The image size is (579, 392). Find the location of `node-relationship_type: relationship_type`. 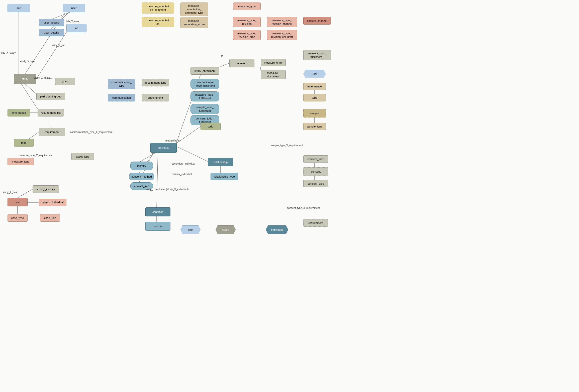

node-relationship_type: relationship_type is located at coordinates (224, 177).